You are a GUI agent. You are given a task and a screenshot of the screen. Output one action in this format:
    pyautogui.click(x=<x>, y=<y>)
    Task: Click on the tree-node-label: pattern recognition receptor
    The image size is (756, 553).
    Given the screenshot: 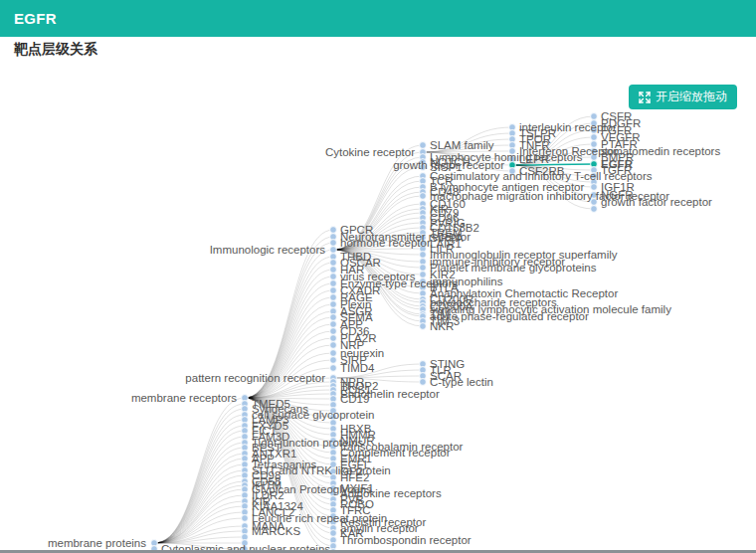 What is the action you would take?
    pyautogui.click(x=255, y=378)
    